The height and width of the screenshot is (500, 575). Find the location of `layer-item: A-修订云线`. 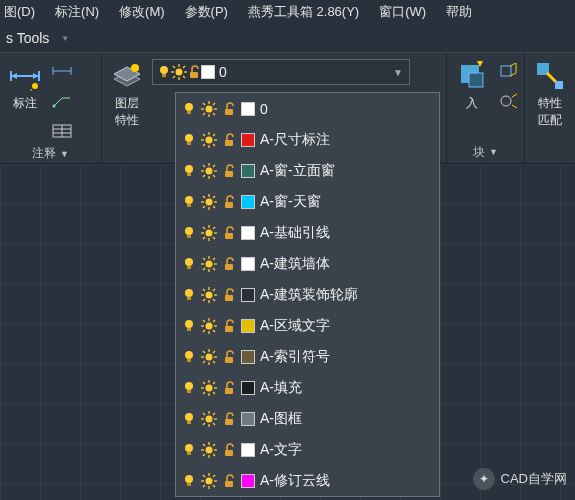

layer-item: A-修订云线 is located at coordinates (308, 480).